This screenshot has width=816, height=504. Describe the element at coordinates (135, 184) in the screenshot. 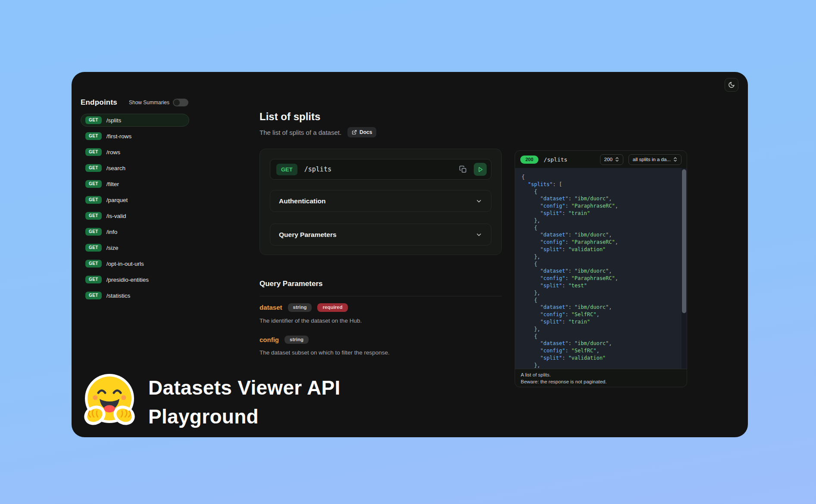

I see `sidebar-item-filter: GET/filter` at that location.